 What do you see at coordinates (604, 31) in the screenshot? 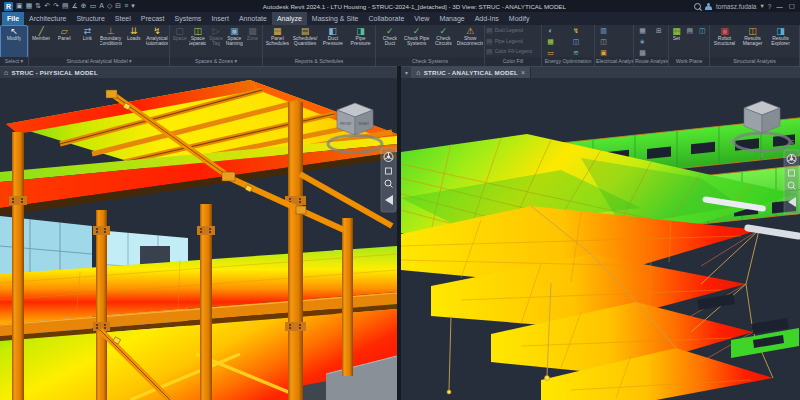
I see `electrical-analysis-icon-button: ▥` at bounding box center [604, 31].